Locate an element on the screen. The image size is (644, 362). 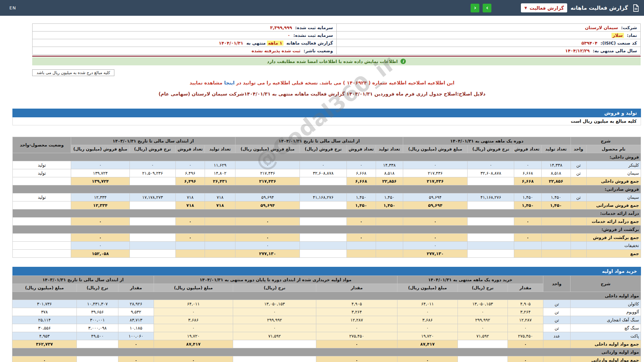
value-cell: ۲۱,۵۰۹,۲۳۶ is located at coordinates (152, 173).